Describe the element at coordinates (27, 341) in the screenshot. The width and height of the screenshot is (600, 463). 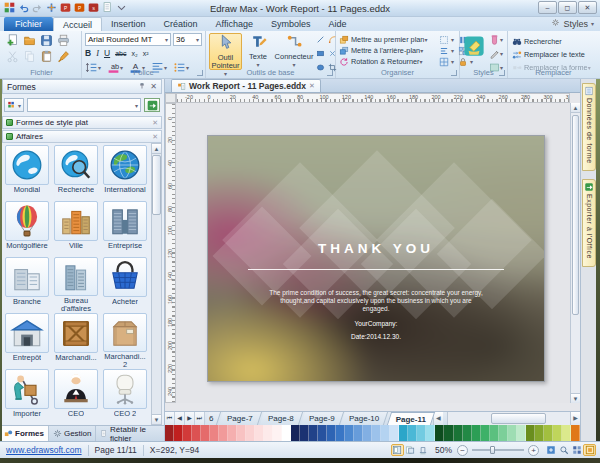
I see `shape-item-entrep-t: Entrepôt` at that location.